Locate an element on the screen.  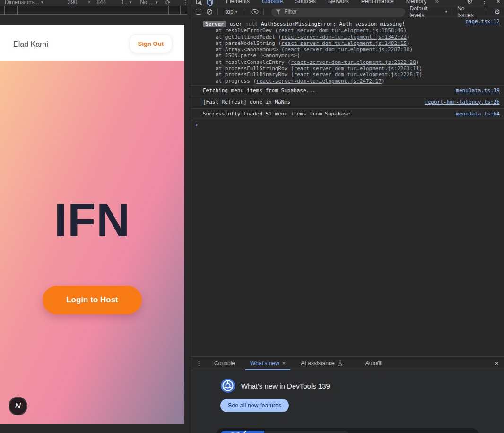
tab-sources: Sources is located at coordinates (305, 3).